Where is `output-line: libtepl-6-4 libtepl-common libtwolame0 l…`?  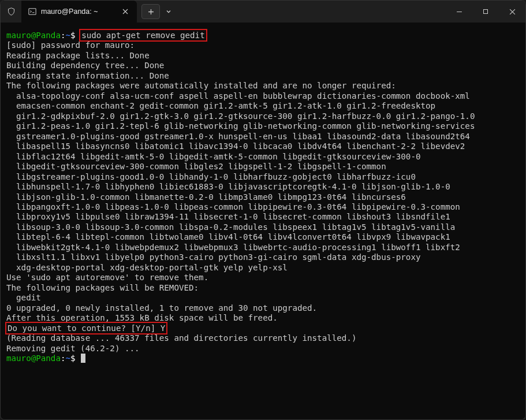 output-line: libtepl-6-4 libtepl-common libtwolame0 l… is located at coordinates (229, 237).